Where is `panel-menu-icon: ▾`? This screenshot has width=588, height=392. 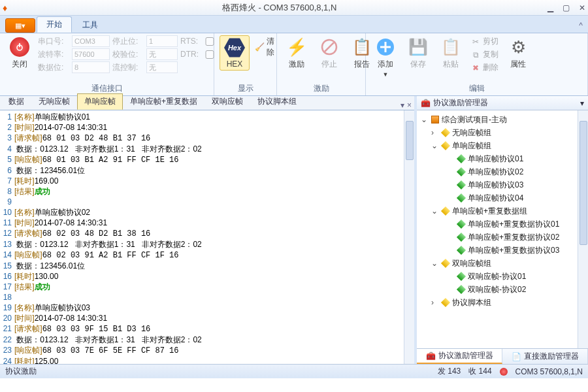 panel-menu-icon: ▾ is located at coordinates (582, 103).